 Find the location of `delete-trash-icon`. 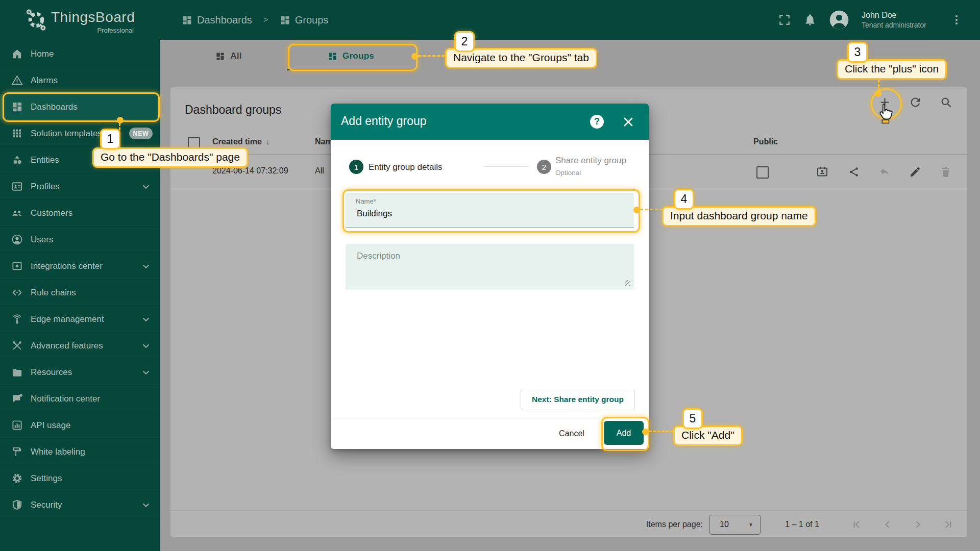

delete-trash-icon is located at coordinates (946, 172).